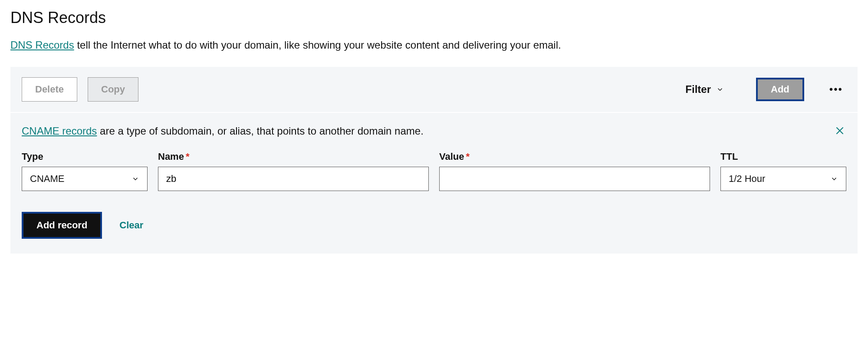 The width and height of the screenshot is (868, 346). What do you see at coordinates (171, 156) in the screenshot?
I see `name-label-text: Name` at bounding box center [171, 156].